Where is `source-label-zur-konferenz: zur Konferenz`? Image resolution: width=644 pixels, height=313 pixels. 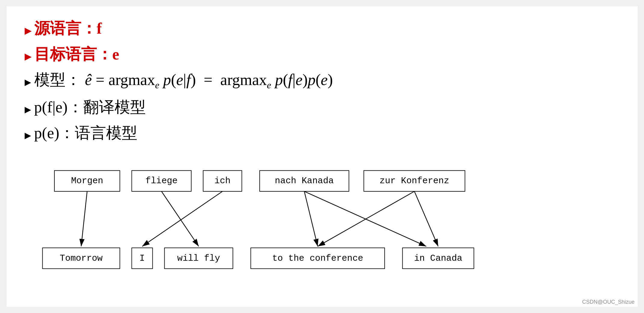 source-label-zur-konferenz: zur Konferenz is located at coordinates (414, 181).